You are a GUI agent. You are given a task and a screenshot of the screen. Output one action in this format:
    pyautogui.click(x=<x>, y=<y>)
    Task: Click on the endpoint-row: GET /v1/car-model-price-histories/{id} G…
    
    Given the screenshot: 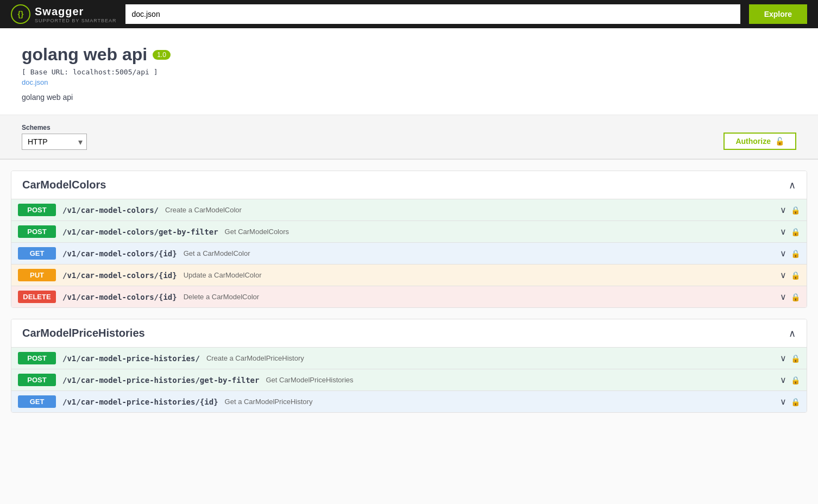 What is the action you would take?
    pyautogui.click(x=409, y=402)
    